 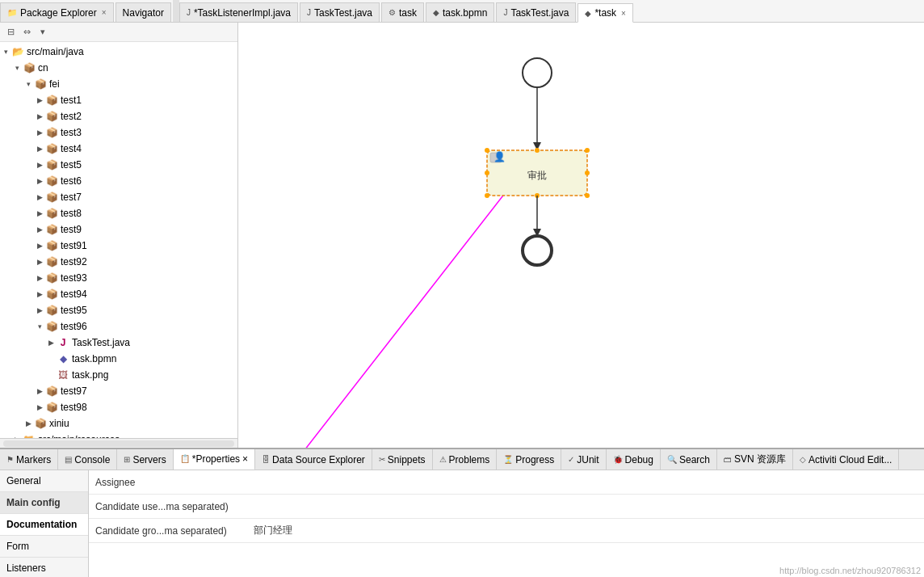 I want to click on tree-item-test92: ▶📦test92, so click(x=119, y=262).